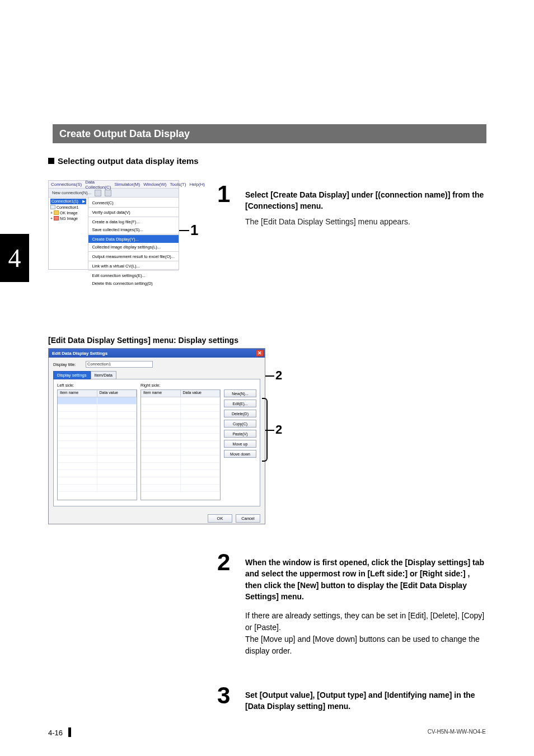 The width and height of the screenshot is (534, 756). Describe the element at coordinates (68, 365) in the screenshot. I see `display-title-label: Display title:` at that location.